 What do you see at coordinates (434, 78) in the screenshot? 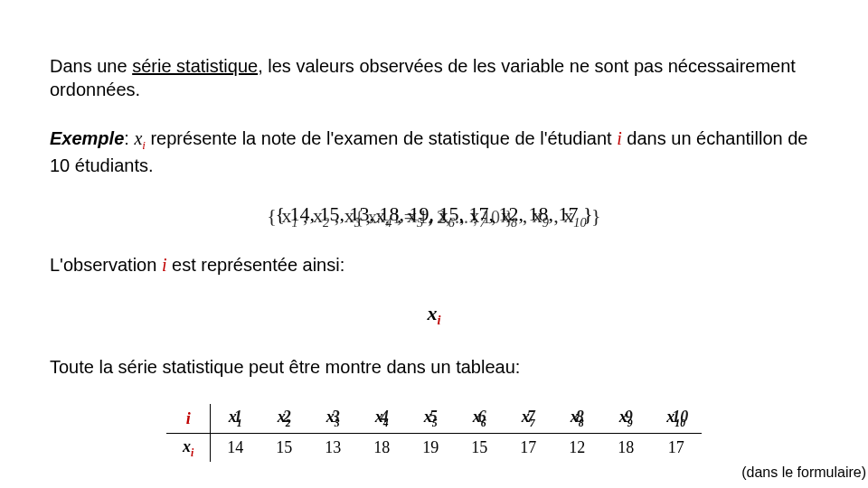
I see `intro-paragraph: Dans une série statistique, les valeurs …` at bounding box center [434, 78].